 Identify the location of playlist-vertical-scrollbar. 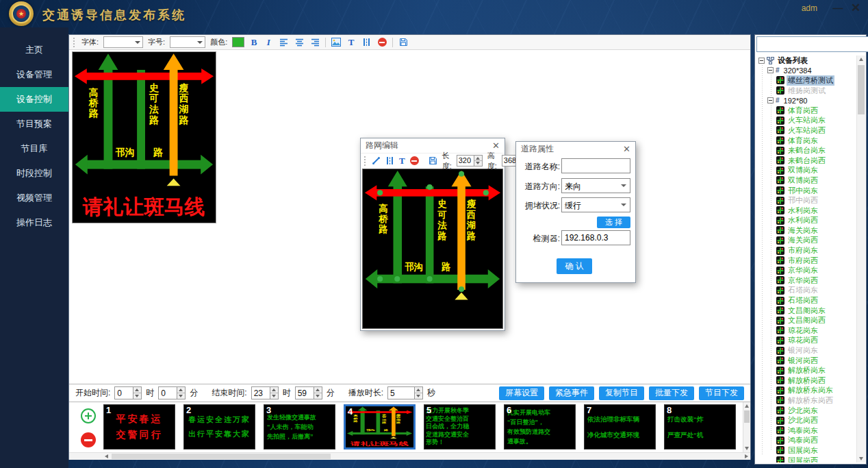
(746, 428).